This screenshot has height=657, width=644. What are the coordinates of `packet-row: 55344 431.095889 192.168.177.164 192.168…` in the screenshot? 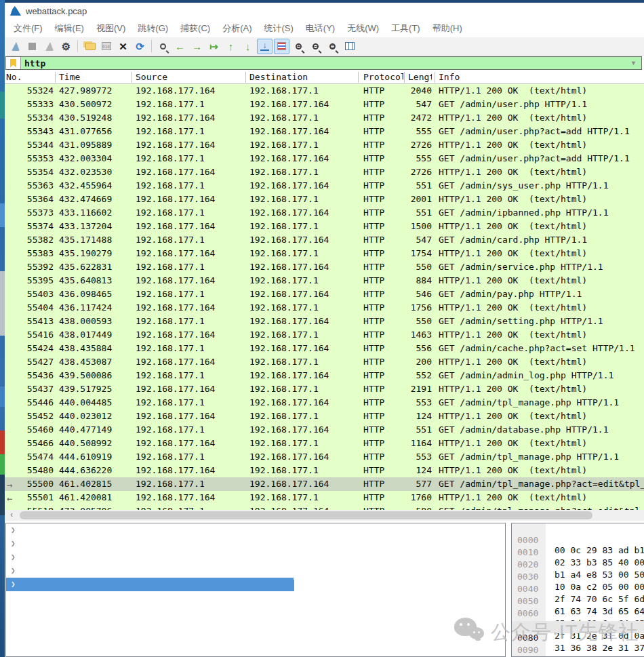 It's located at (324, 145).